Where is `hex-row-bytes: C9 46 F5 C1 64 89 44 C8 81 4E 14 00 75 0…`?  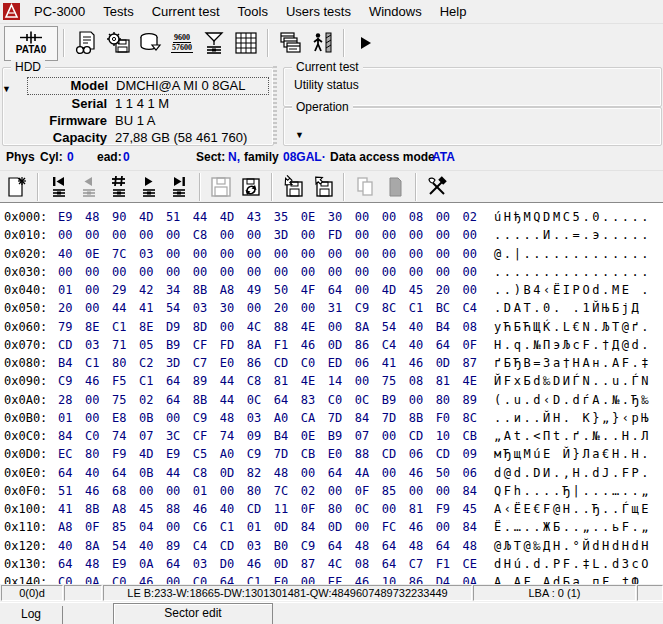
hex-row-bytes: C9 46 F5 C1 64 89 44 C8 81 4E 14 00 75 0… is located at coordinates (268, 381).